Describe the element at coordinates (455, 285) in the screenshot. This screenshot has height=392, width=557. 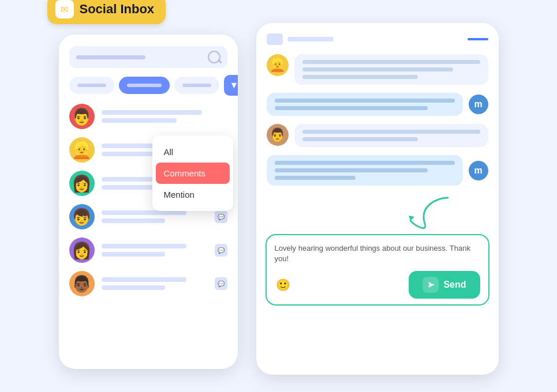
I see `send-label: Send` at that location.